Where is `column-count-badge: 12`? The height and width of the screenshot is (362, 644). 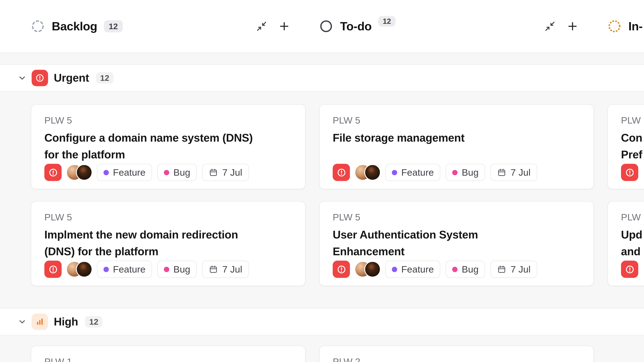
column-count-badge: 12 is located at coordinates (387, 21).